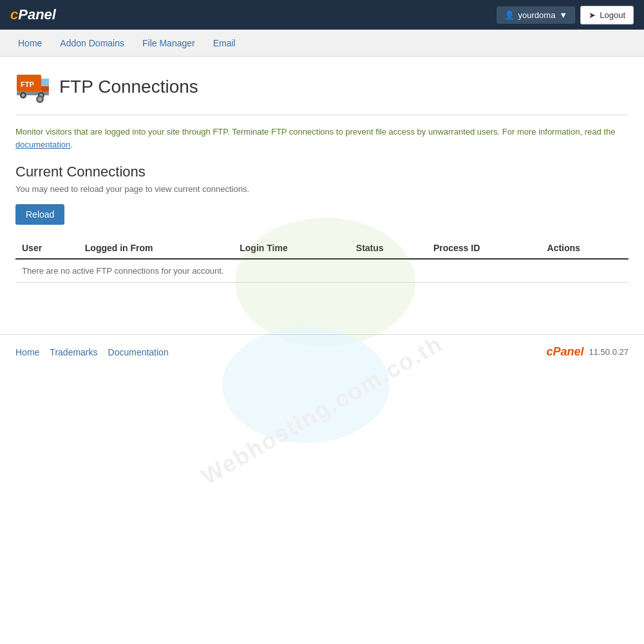 The image size is (644, 644). Describe the element at coordinates (322, 43) in the screenshot. I see `top-nav: Home Addon Domains File Manager Email` at that location.